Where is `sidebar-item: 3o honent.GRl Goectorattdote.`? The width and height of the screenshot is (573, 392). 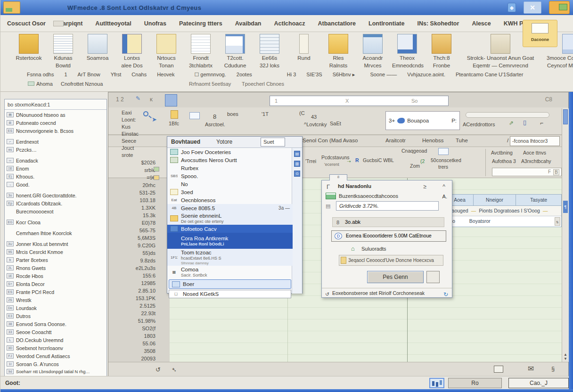
sidebar-item: 3o honent.GRl Goectorattdote. is located at coordinates (56, 195).